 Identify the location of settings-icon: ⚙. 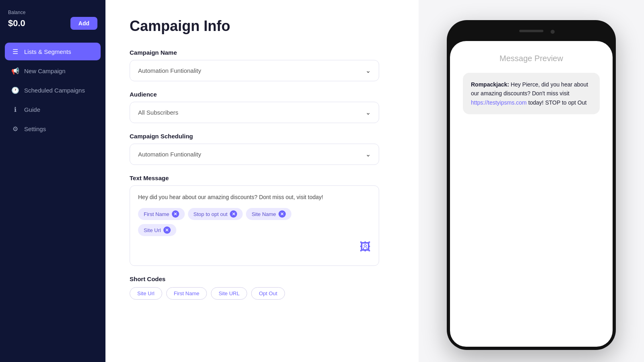
(15, 129).